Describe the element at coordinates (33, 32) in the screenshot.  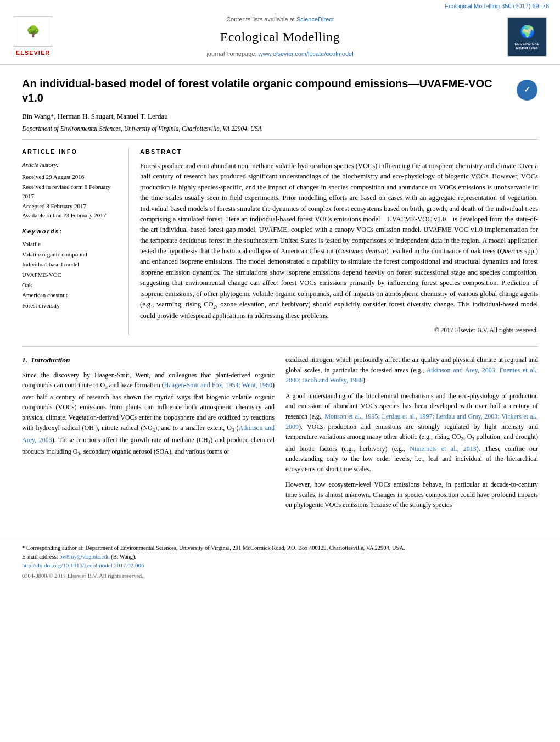
I see `elsevier-logo-box: 🌳` at that location.